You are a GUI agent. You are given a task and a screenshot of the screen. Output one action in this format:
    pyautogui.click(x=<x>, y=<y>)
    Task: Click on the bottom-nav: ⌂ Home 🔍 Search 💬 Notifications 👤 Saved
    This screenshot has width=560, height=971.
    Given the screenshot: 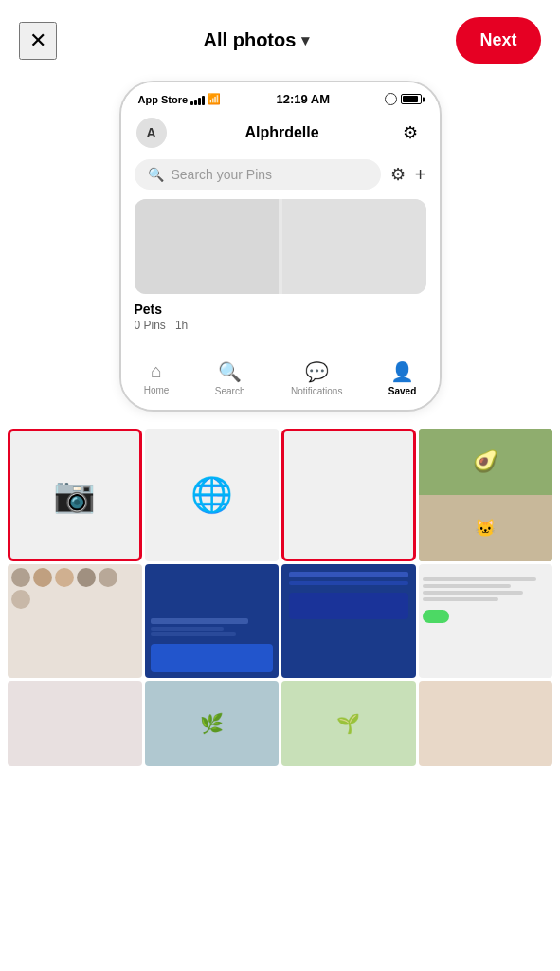 What is the action you would take?
    pyautogui.click(x=280, y=380)
    